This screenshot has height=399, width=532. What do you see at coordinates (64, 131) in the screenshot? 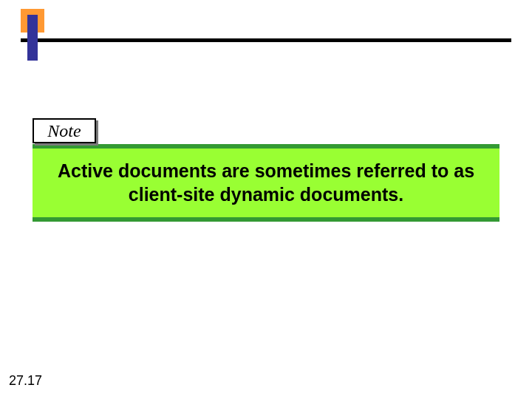
I see `note-label-box: Note` at bounding box center [64, 131].